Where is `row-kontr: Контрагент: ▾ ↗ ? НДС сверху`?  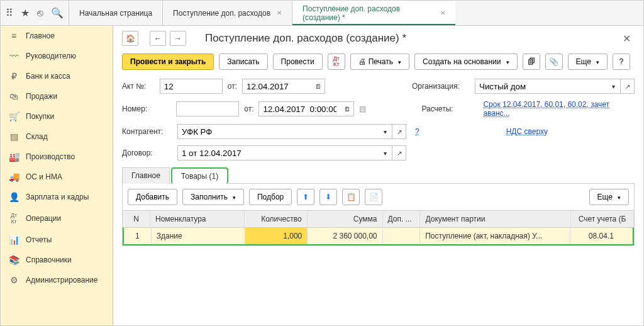 row-kontr: Контрагент: ▾ ↗ ? НДС сверху is located at coordinates (379, 132).